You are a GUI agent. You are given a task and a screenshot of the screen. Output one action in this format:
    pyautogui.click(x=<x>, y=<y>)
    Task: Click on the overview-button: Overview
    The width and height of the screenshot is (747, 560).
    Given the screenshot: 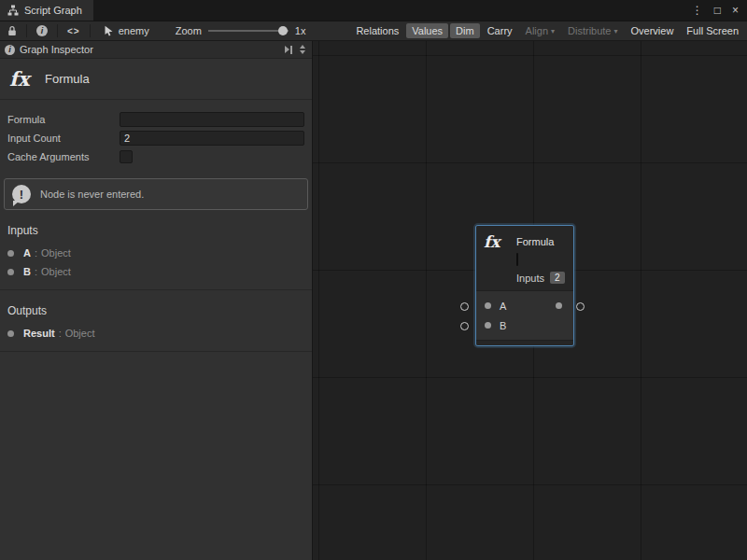 What is the action you would take?
    pyautogui.click(x=653, y=31)
    